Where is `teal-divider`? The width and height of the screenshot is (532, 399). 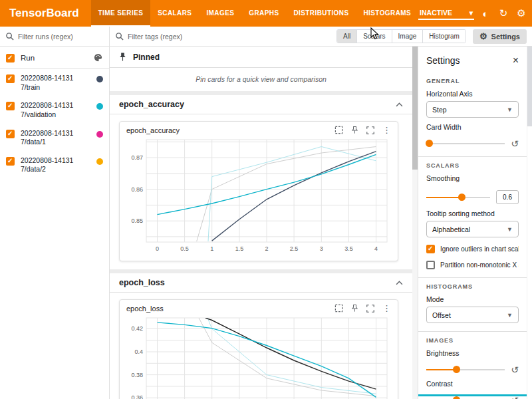
teal-divider is located at coordinates (472, 395).